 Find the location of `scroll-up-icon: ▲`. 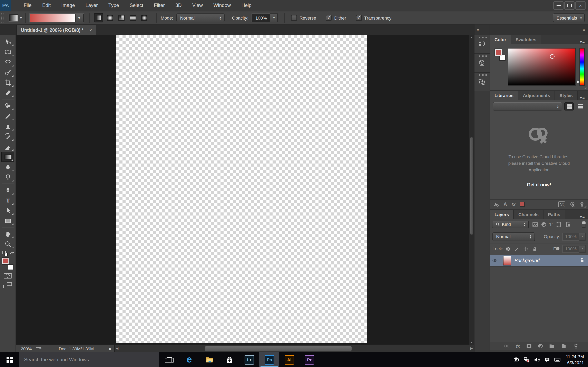

scroll-up-icon: ▲ is located at coordinates (472, 37).